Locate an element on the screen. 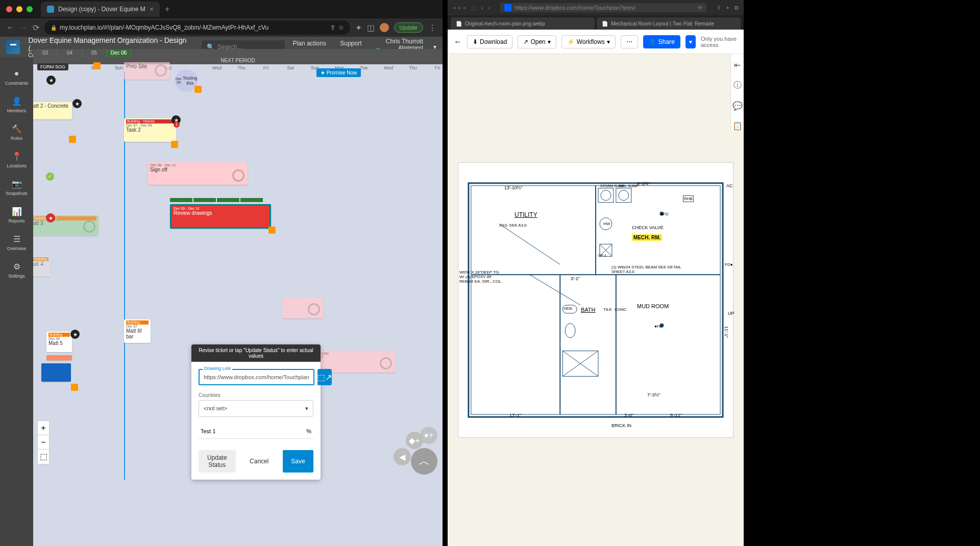  form-sog-tooltip: FORM SOG is located at coordinates (53, 67).